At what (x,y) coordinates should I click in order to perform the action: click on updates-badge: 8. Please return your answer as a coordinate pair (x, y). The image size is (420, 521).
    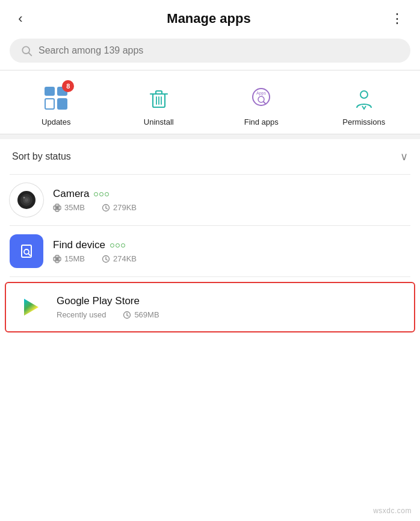
    Looking at the image, I should click on (68, 86).